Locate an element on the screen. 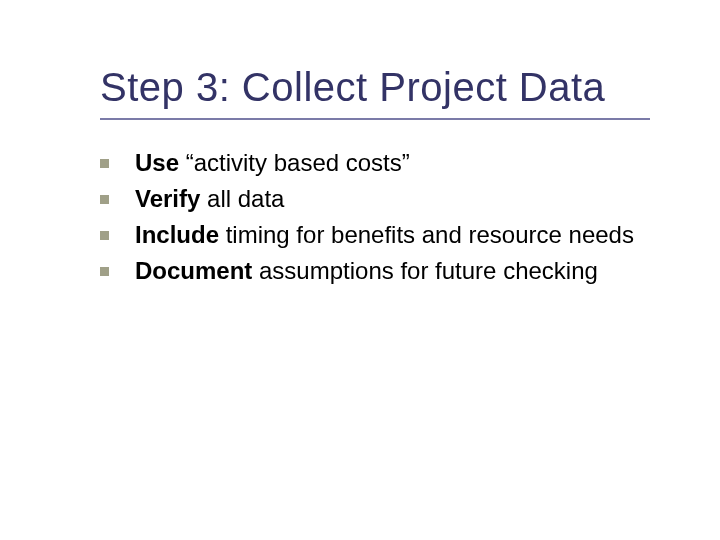 The width and height of the screenshot is (720, 540). bullet-bold: Include is located at coordinates (177, 234).